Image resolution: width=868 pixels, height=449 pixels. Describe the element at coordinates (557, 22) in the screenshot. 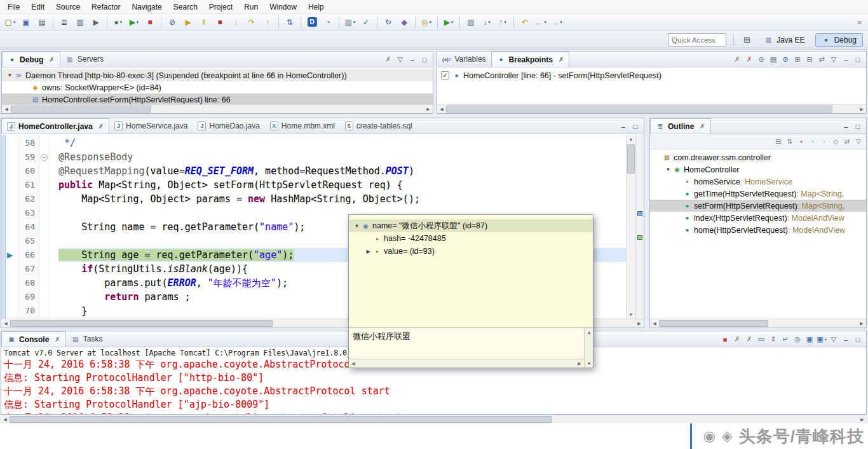

I see `forward-icon: →▾` at that location.